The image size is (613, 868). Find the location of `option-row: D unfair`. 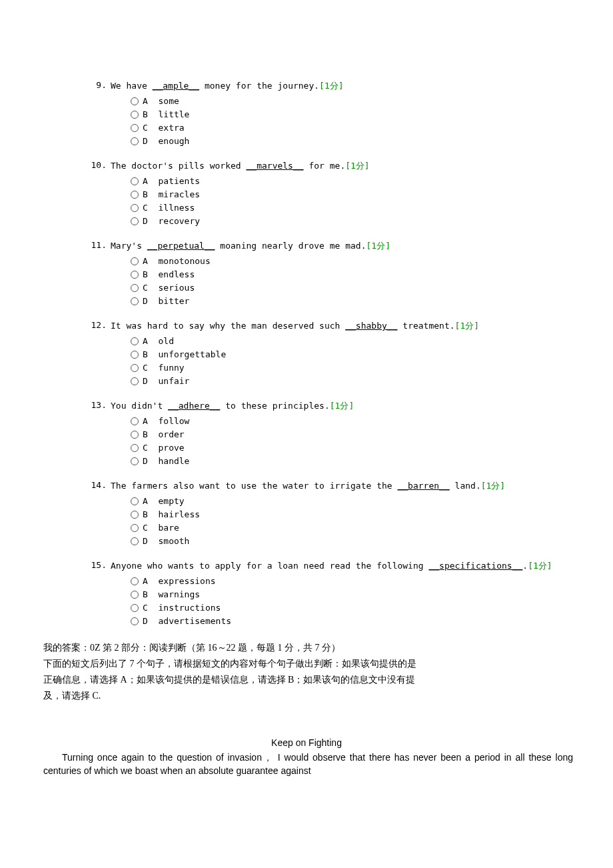

option-row: D unfair is located at coordinates (352, 381).